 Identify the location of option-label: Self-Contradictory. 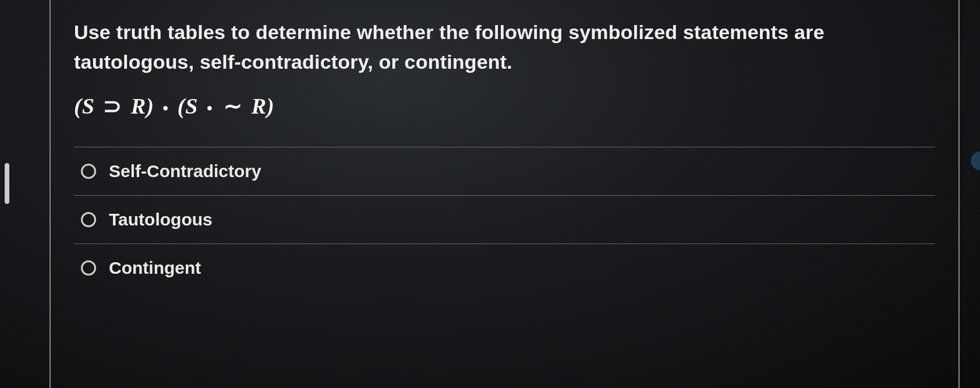
(185, 171).